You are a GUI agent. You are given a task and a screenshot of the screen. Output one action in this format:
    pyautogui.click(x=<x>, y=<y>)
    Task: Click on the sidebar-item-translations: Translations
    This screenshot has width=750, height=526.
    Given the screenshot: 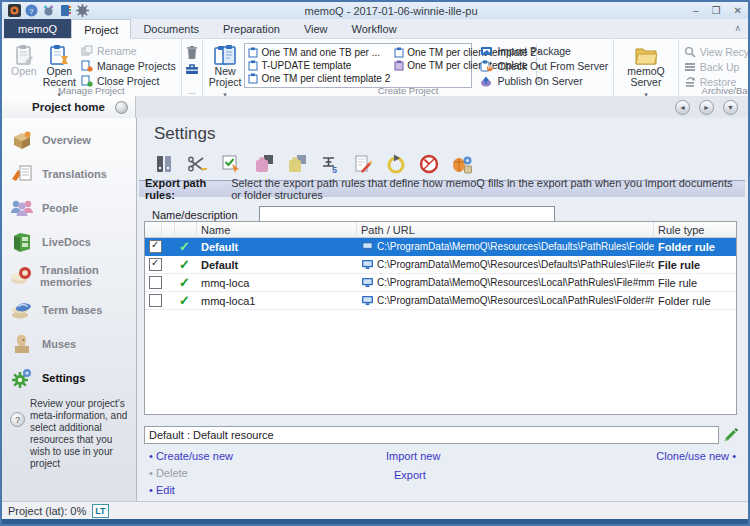 What is the action you would take?
    pyautogui.click(x=69, y=174)
    